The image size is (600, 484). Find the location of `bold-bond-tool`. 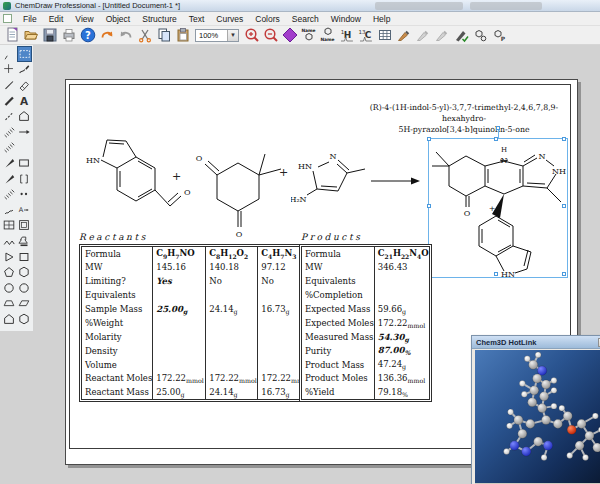

bold-bond-tool is located at coordinates (9, 101).